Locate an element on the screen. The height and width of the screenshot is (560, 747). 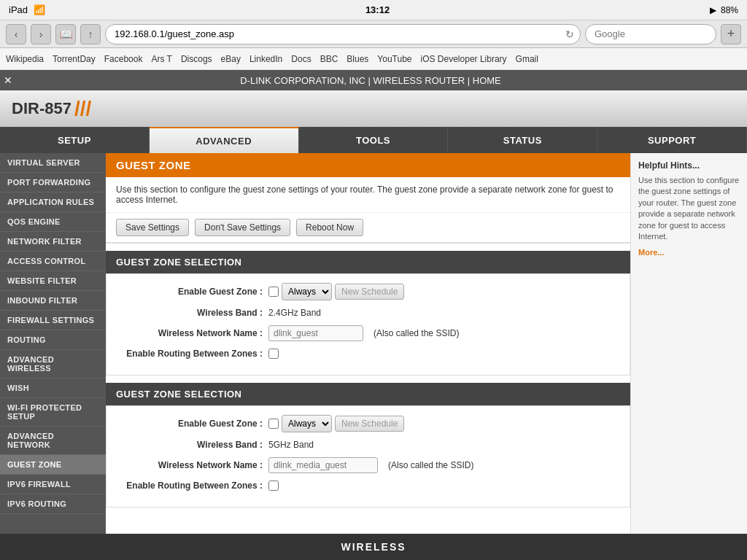
dont-save-settings-button: Don't Save Settings is located at coordinates (242, 228).